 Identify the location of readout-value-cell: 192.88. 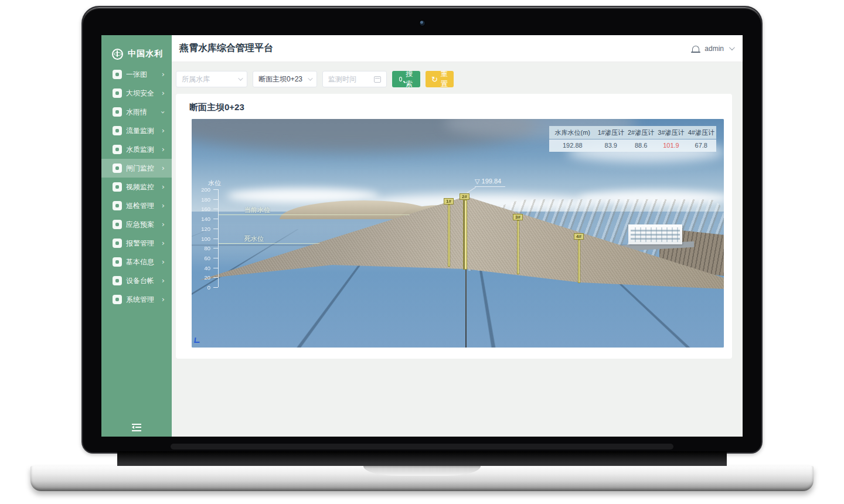
(573, 145).